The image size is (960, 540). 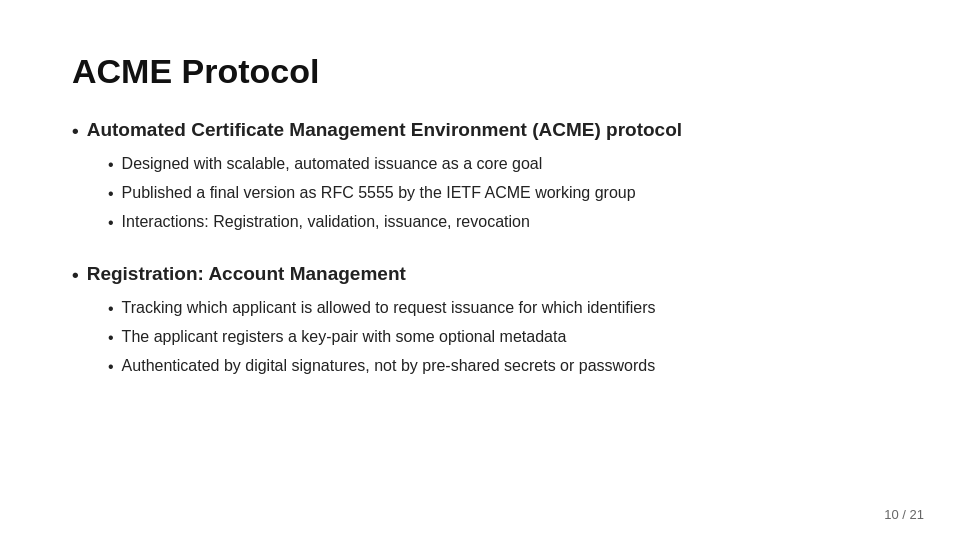 What do you see at coordinates (480, 338) in the screenshot?
I see `sub-bullets-2: • Tracking which applicant is allowed to…` at bounding box center [480, 338].